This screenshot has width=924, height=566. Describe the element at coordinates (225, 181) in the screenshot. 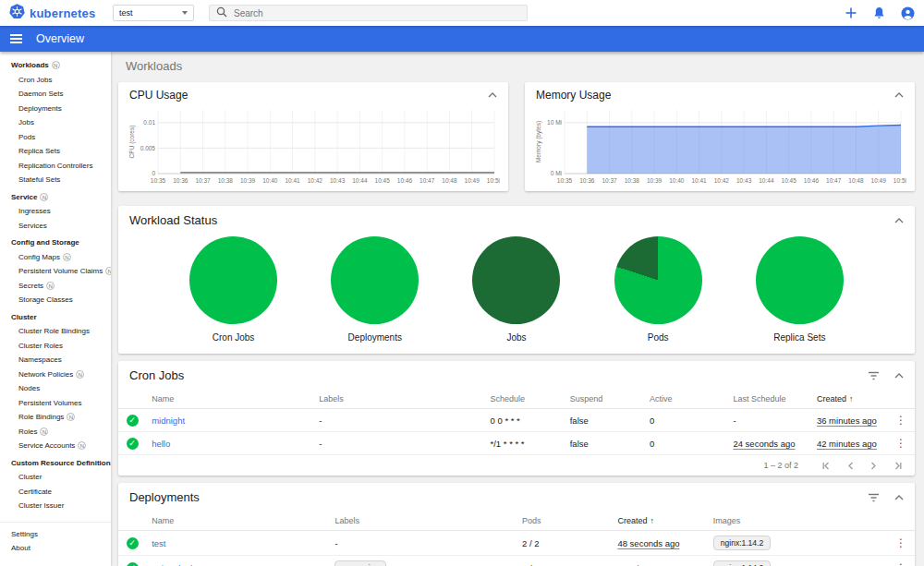

I see `svg-text: 10:38` at that location.